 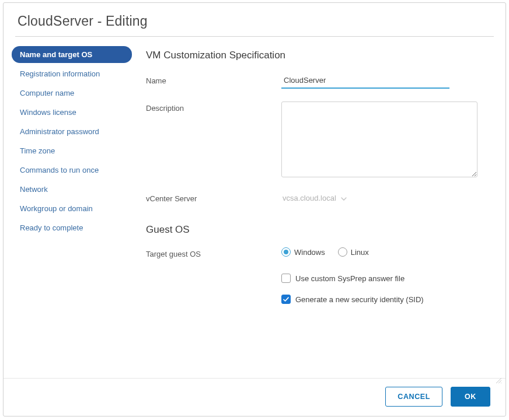 I want to click on checkbox-label-use-sysprep: Use custom SysPrep answer file, so click(x=350, y=279).